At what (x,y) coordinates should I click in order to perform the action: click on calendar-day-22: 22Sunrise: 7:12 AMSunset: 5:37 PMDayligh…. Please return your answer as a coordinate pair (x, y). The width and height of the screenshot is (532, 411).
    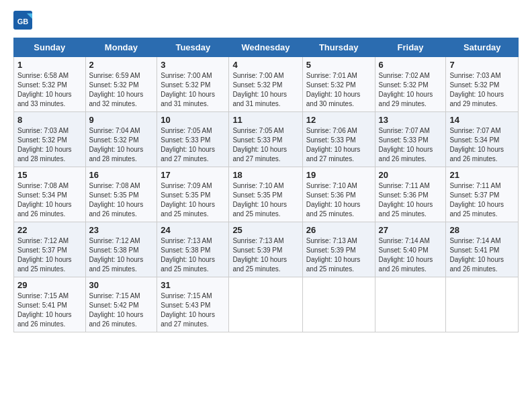
    Looking at the image, I should click on (50, 250).